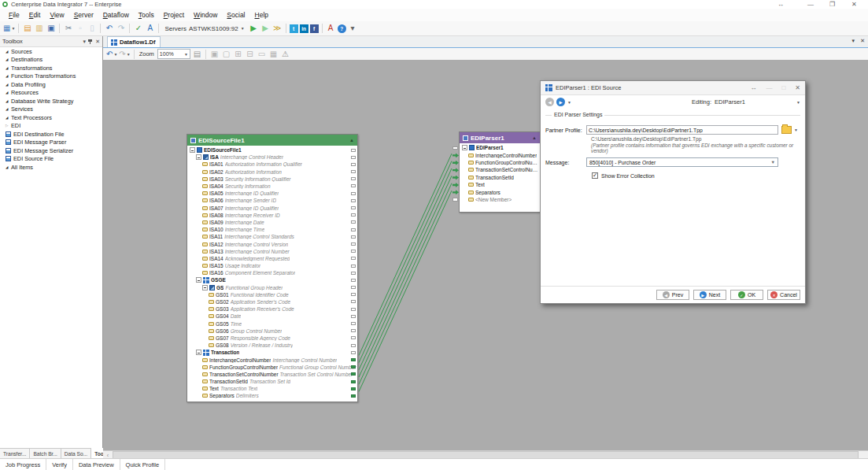  What do you see at coordinates (272, 244) in the screenshot?
I see `tree-row-isa12: ISA12Interchange Control Version` at bounding box center [272, 244].